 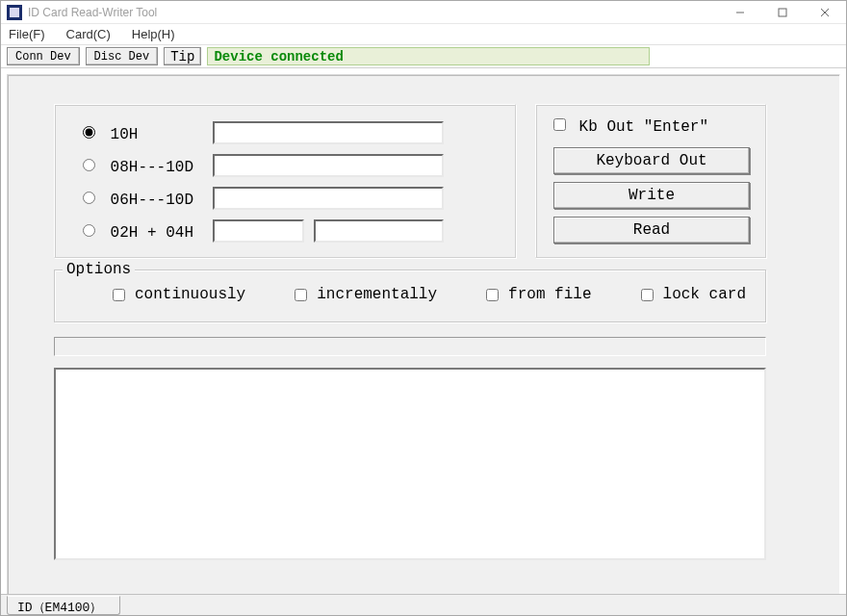 I want to click on menu-help: Help(H), so click(x=154, y=35).